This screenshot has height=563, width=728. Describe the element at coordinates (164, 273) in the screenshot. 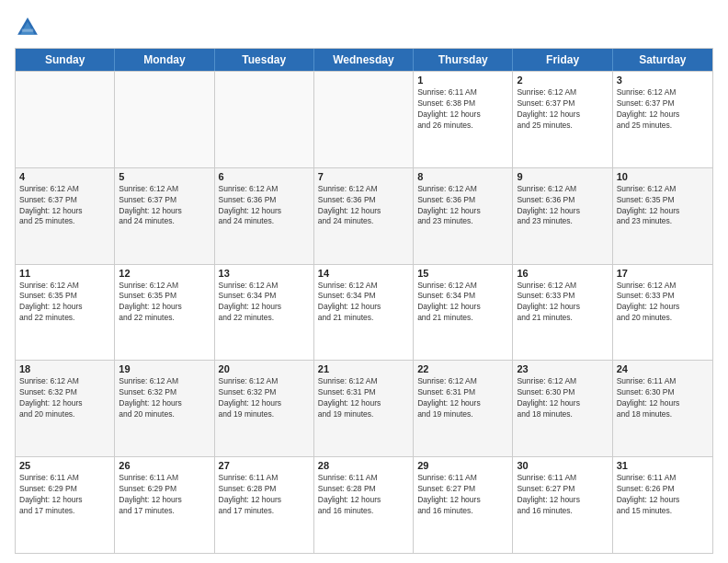

I see `day-number: 12` at that location.